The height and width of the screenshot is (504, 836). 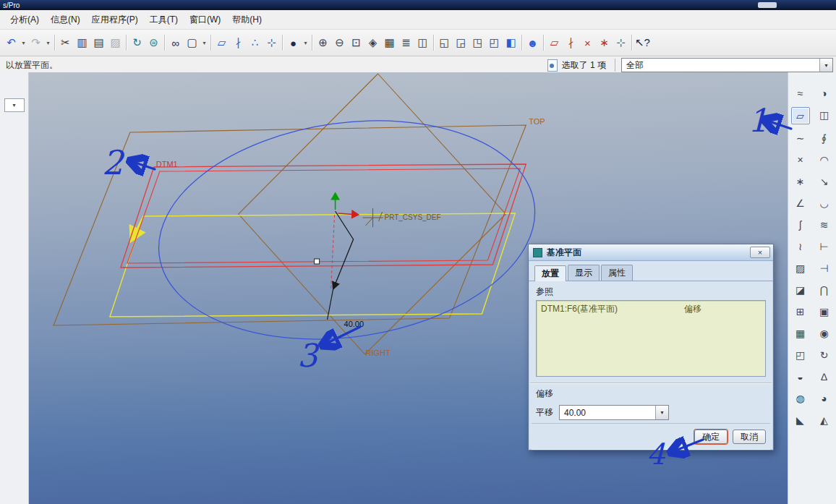 I want to click on paste-special-icon: ▨, so click(x=116, y=43).